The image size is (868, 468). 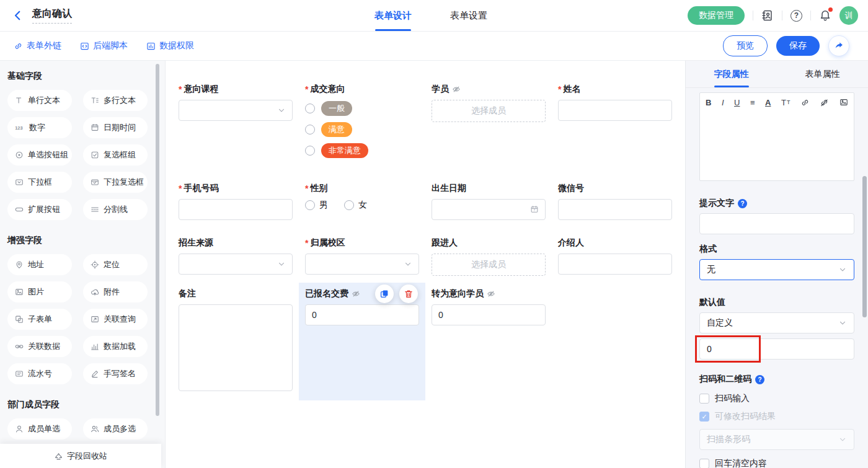 I want to click on default-value-label: 默认值, so click(x=777, y=302).